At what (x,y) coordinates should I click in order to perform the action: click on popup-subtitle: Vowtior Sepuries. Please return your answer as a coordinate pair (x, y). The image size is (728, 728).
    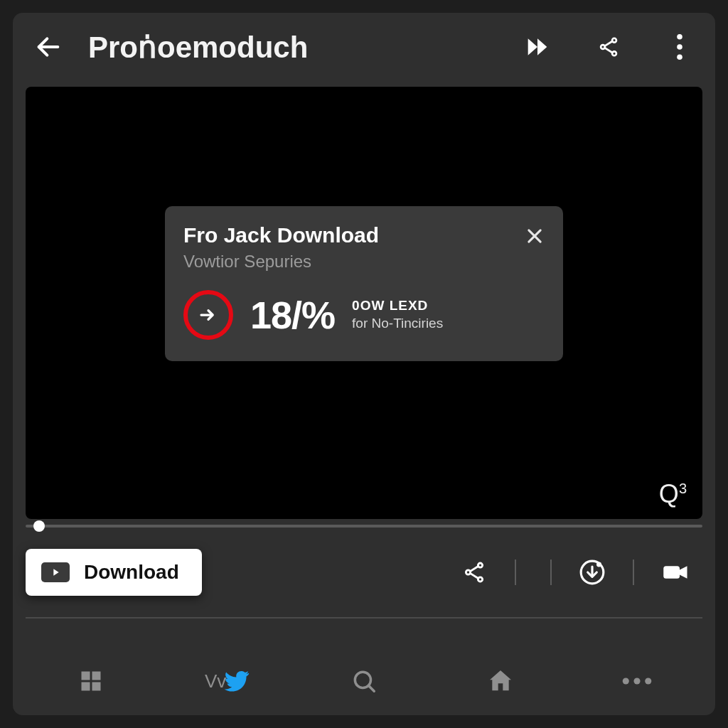
    Looking at the image, I should click on (282, 262).